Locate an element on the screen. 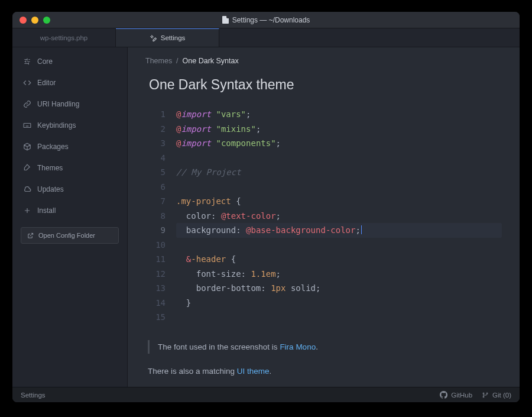 The height and width of the screenshot is (417, 532). status-github-label: GitHub is located at coordinates (462, 395).